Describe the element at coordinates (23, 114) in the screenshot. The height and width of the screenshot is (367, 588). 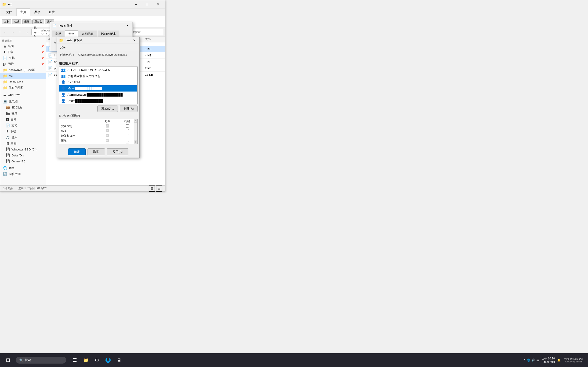
I see `sidebar-item-video: 🎬 视频` at that location.